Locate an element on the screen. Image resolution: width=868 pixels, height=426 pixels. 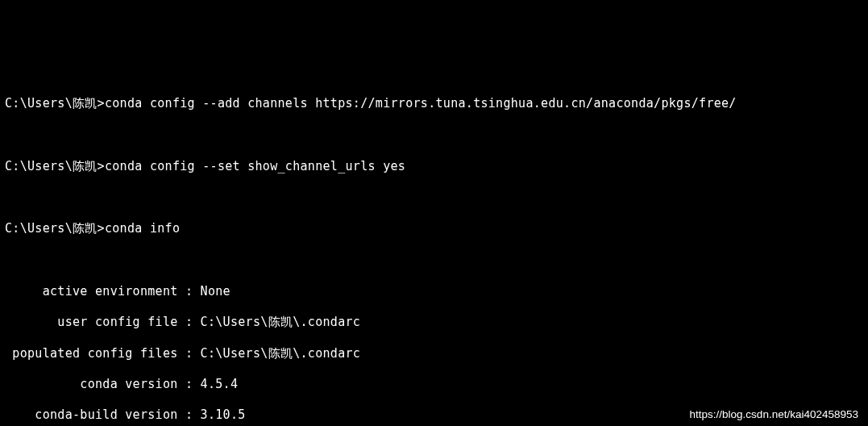
info-value: 4.5.4 is located at coordinates (219, 384).